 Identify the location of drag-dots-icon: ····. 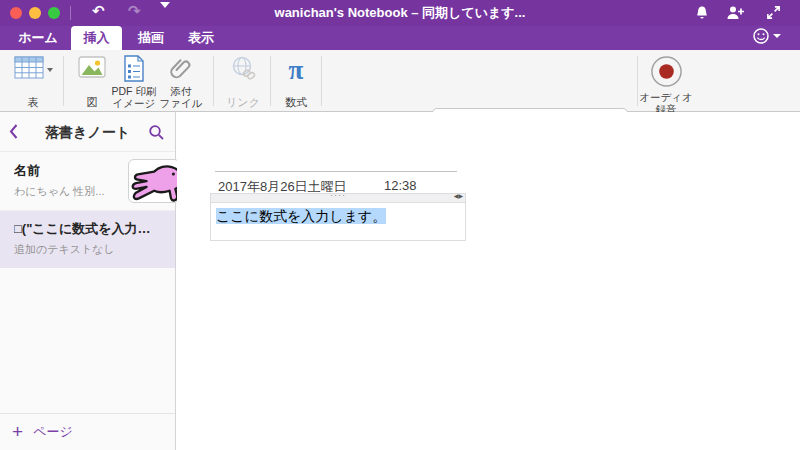
(338, 195).